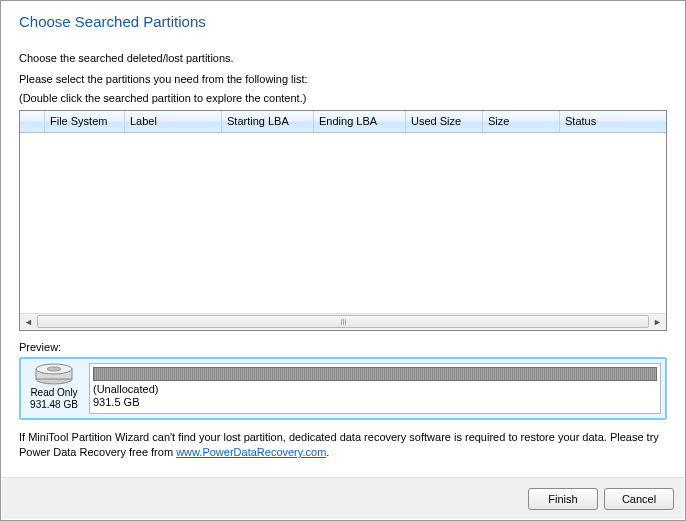  I want to click on horizontal-scrollbar: ◄ ►, so click(343, 322).